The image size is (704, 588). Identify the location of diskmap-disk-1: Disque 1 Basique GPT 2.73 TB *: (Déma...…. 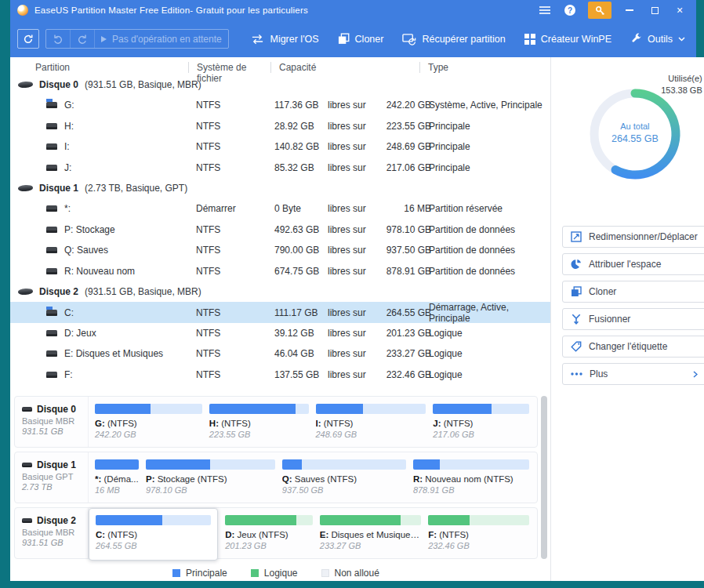
(276, 477).